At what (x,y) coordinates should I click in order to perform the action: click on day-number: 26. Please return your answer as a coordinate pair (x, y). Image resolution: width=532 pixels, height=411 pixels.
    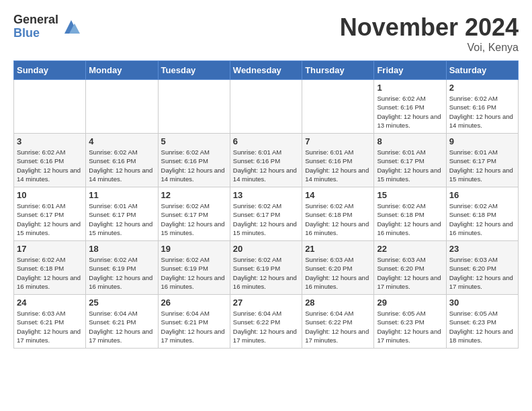
    Looking at the image, I should click on (194, 302).